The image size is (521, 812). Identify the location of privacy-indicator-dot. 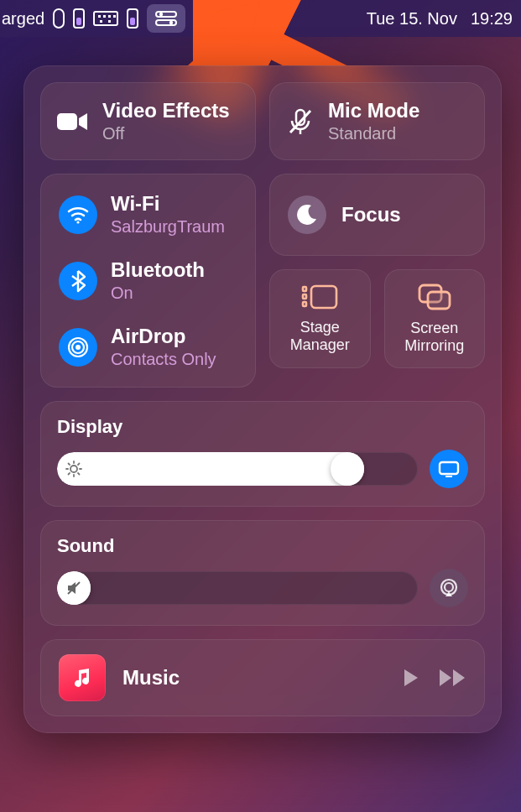
(203, 18).